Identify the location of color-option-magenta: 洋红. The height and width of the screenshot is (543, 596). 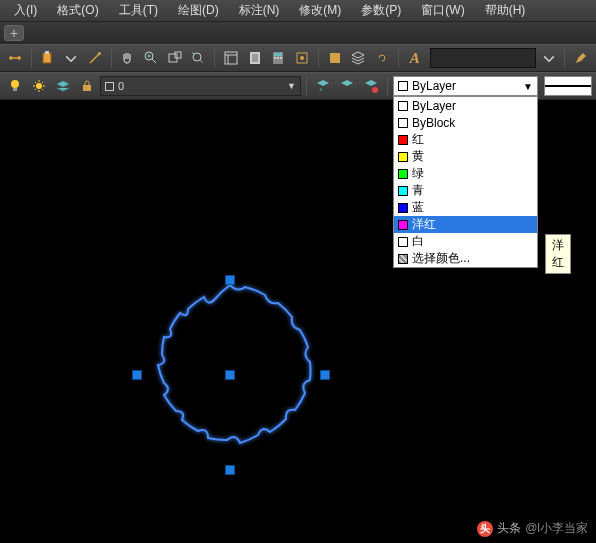
(466, 224).